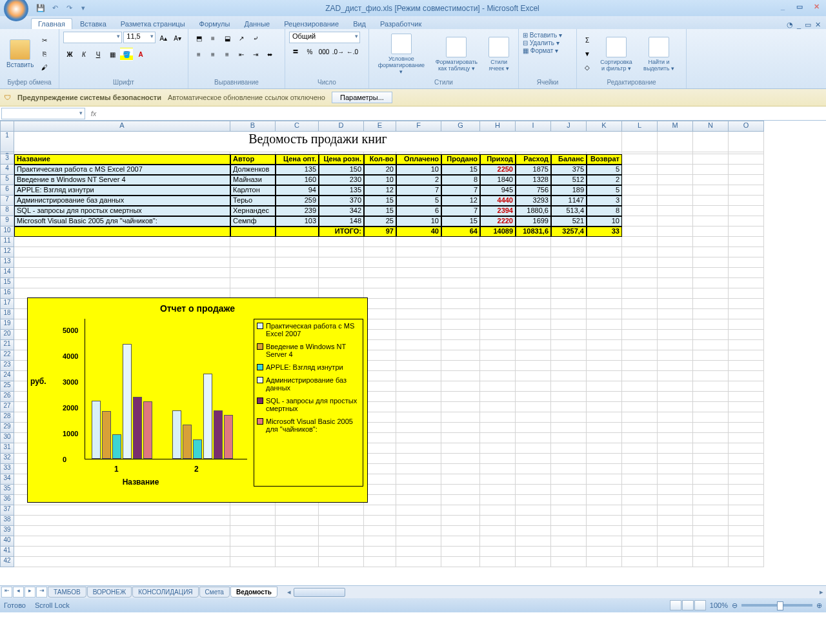 Image resolution: width=826 pixels, height=644 pixels. I want to click on row-header: 10, so click(7, 232).